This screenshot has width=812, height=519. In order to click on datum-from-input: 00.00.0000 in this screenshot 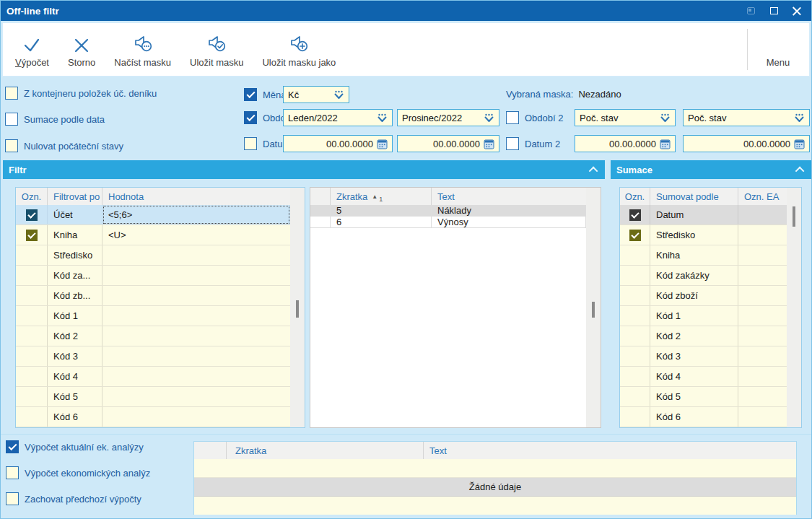, I will do `click(338, 144)`.